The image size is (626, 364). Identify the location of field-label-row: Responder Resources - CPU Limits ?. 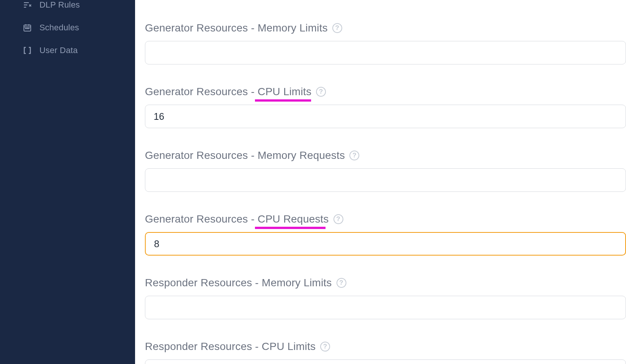
(385, 347).